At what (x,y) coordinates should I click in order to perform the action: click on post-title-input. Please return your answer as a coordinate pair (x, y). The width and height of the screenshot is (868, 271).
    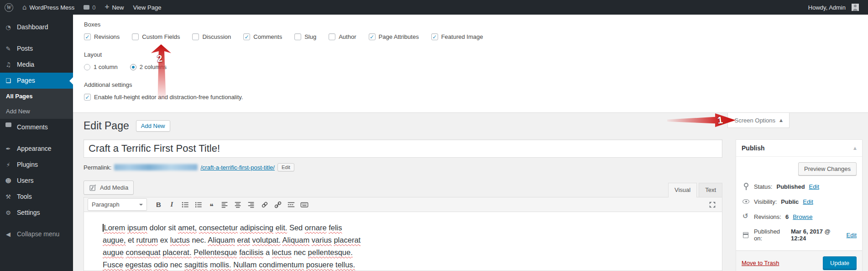
    Looking at the image, I should click on (403, 149).